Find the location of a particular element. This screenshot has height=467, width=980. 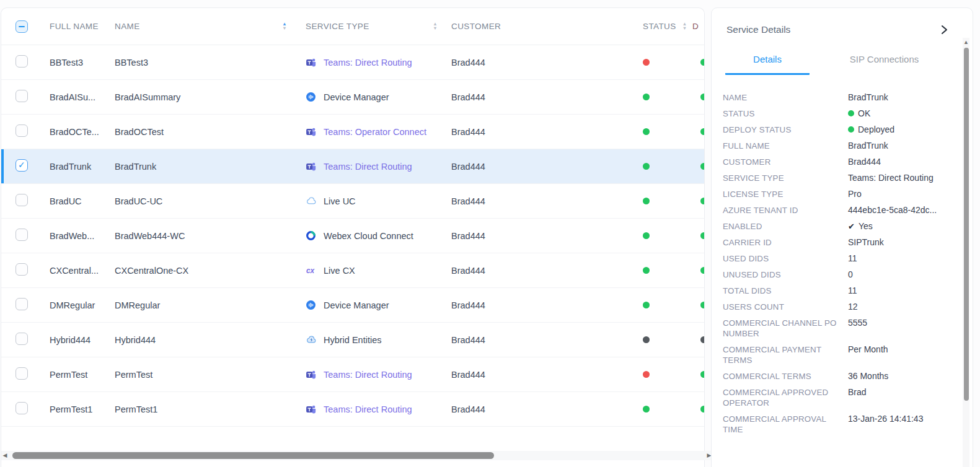

panel-title: Service Details is located at coordinates (759, 30).